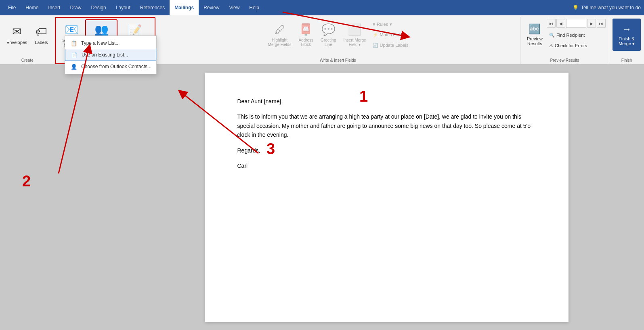 This screenshot has width=644, height=330. Describe the element at coordinates (99, 8) in the screenshot. I see `tab-design: Design` at that location.